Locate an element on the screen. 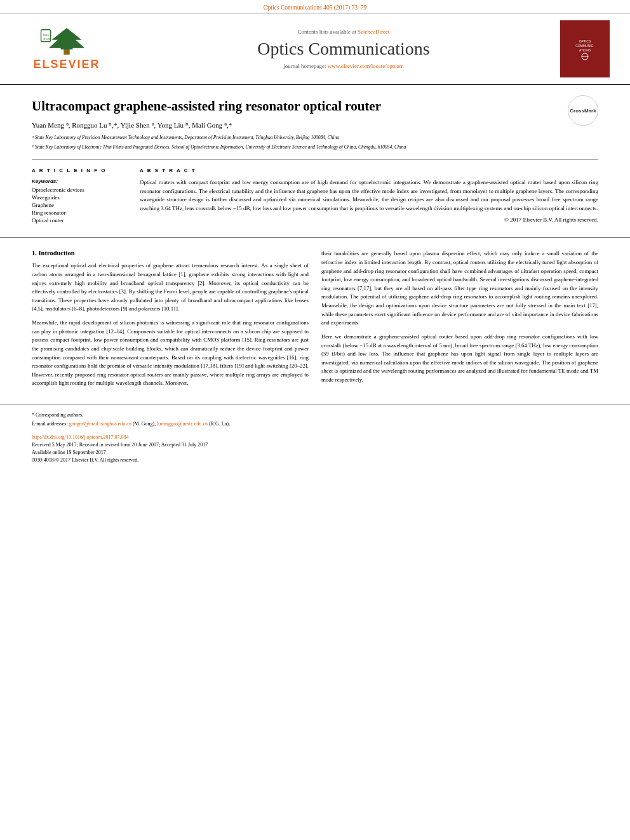 The height and width of the screenshot is (840, 630). elsevier-tree-icon: TREE OF LIFE is located at coordinates (67, 42).